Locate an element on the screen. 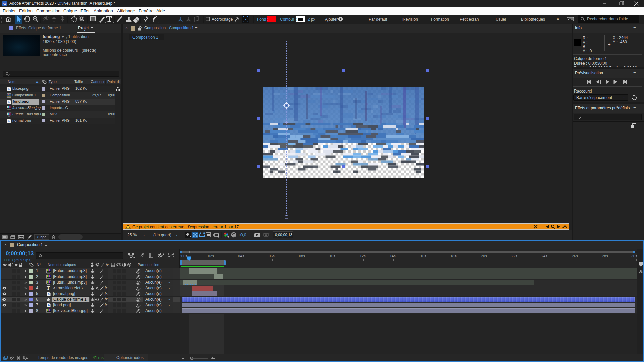 This screenshot has width=644, height=362. svg-text: fx is located at coordinates (107, 265).